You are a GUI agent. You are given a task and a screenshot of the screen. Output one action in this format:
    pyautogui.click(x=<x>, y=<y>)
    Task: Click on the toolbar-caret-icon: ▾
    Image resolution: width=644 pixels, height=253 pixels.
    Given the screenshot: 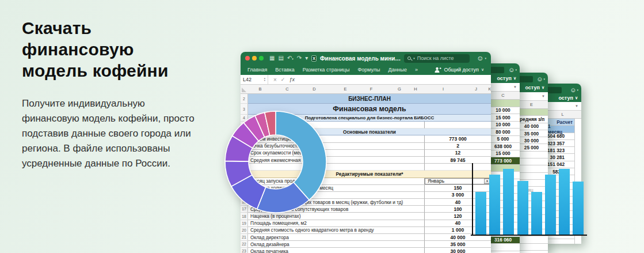 What is the action you would take?
    pyautogui.click(x=306, y=58)
    